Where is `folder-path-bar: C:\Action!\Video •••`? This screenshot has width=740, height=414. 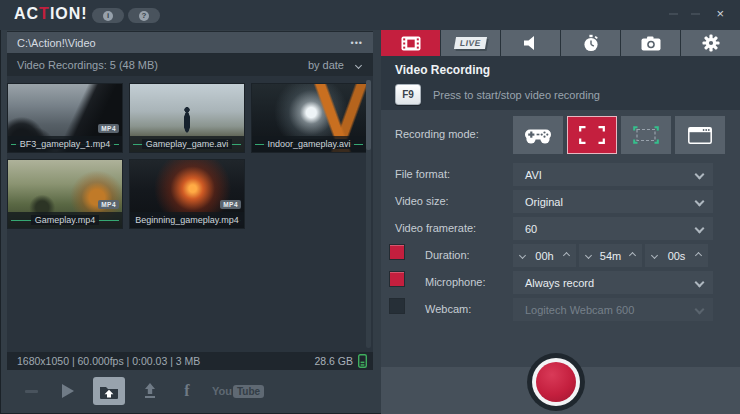
folder-path-bar: C:\Action!\Video ••• is located at coordinates (190, 42).